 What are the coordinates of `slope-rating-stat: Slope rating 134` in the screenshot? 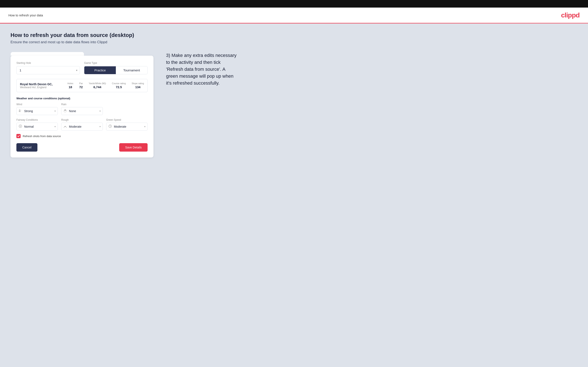 It's located at (138, 85).